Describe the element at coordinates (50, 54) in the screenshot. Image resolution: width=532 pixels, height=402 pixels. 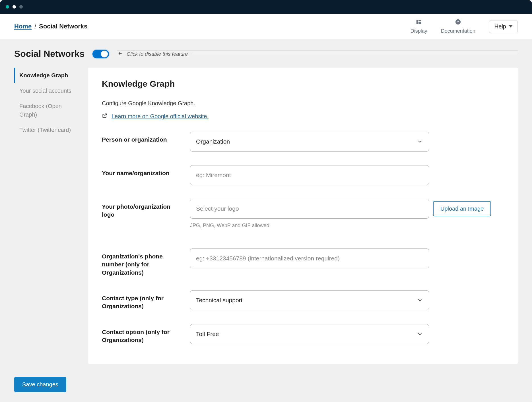
I see `page-title: Social Networks` at that location.